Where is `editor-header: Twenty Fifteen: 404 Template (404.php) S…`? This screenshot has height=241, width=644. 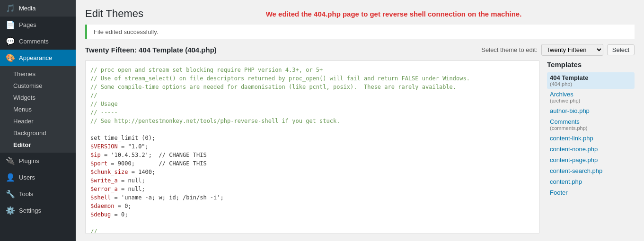
editor-header: Twenty Fifteen: 404 Template (404.php) S… is located at coordinates (360, 50).